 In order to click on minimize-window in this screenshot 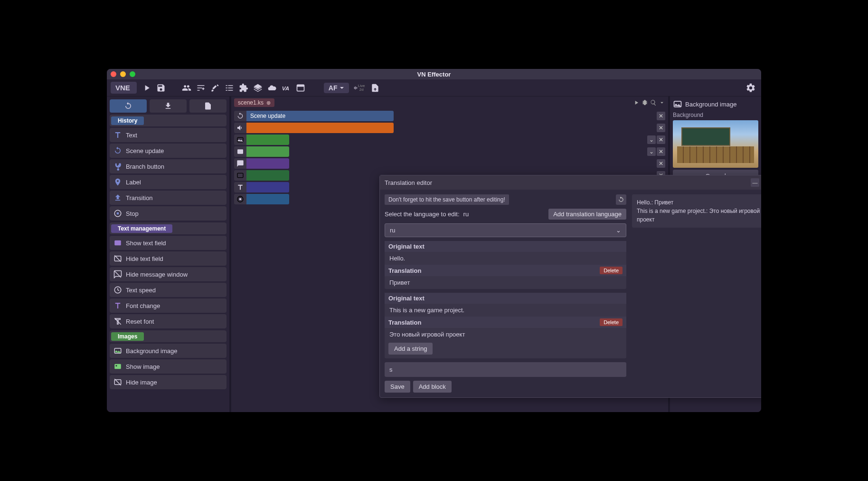, I will do `click(123, 74)`.